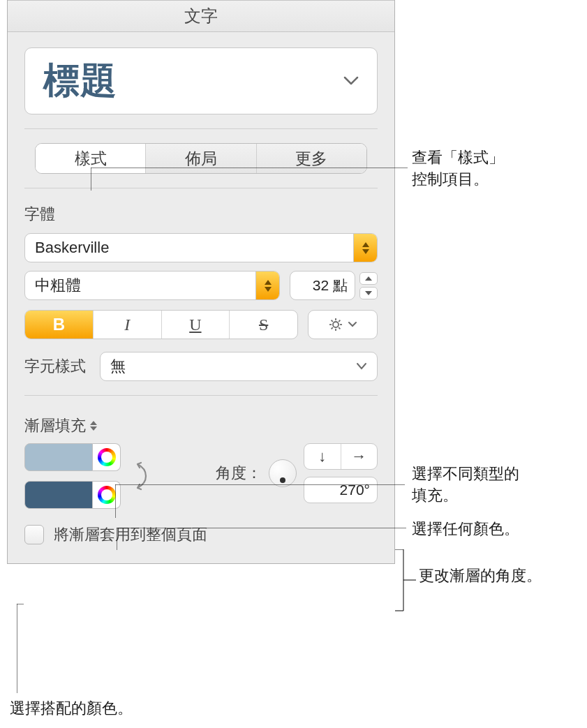 The height and width of the screenshot is (728, 587). I want to click on apply-to-page-checkbox, so click(34, 535).